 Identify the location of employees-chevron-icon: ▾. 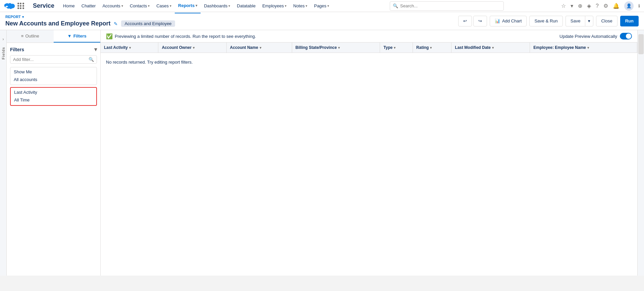
(286, 6).